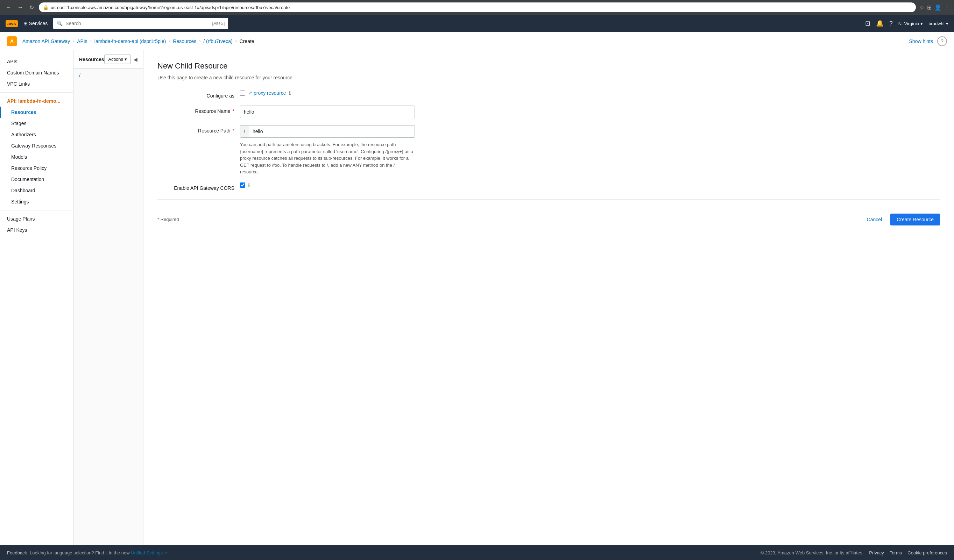  What do you see at coordinates (196, 110) in the screenshot?
I see `resource-name-label: Resource Name` at bounding box center [196, 110].